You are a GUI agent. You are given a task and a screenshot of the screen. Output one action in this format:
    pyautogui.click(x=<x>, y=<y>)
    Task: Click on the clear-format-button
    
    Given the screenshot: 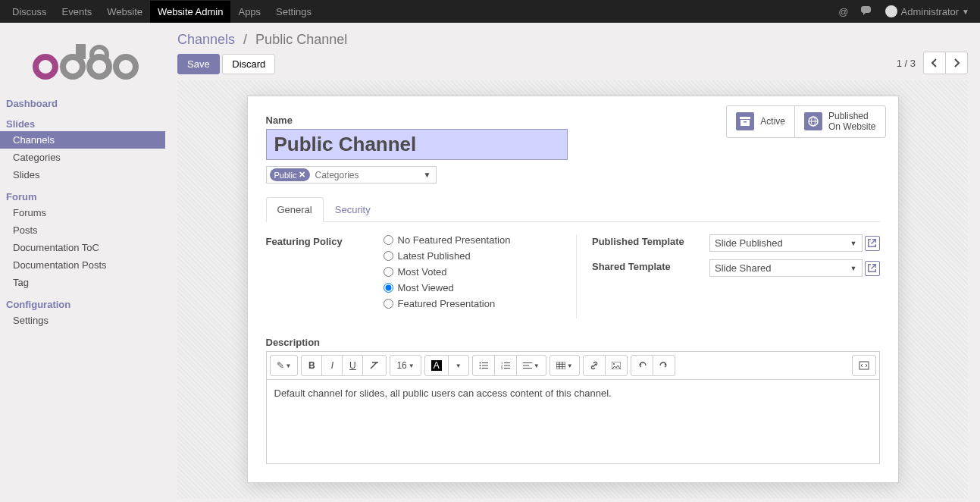 What is the action you would take?
    pyautogui.click(x=374, y=366)
    